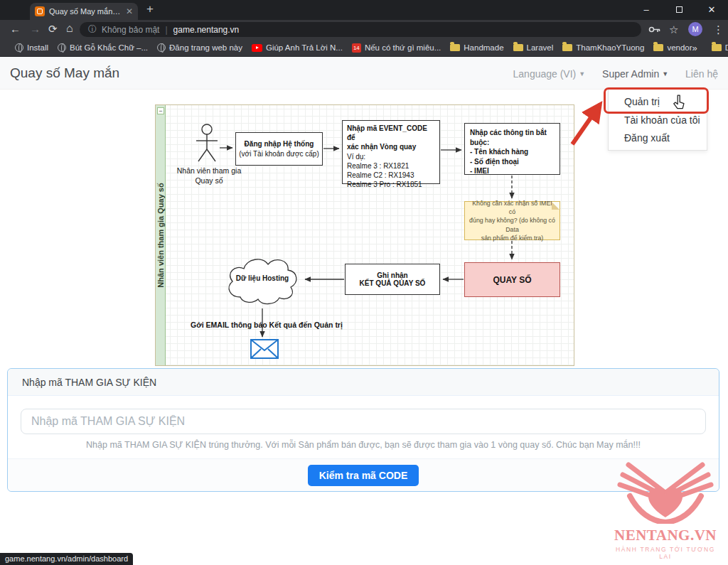  I want to click on hand-cursor-icon, so click(680, 102).